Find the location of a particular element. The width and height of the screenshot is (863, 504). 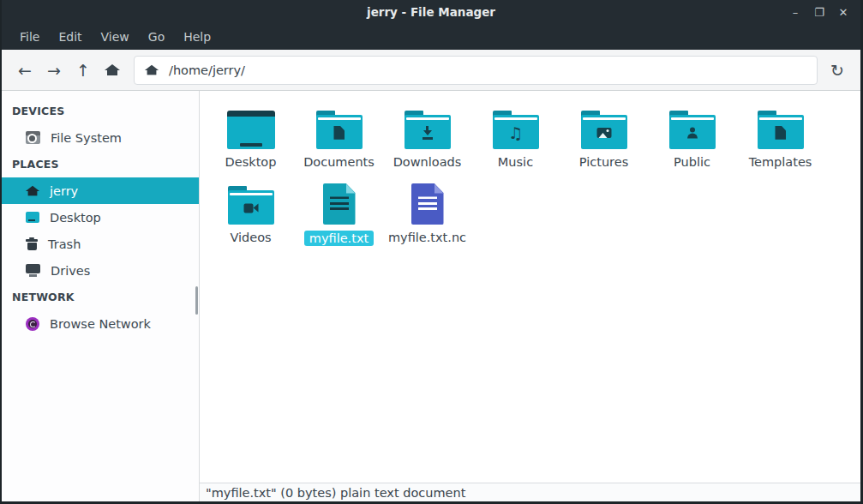

desktop-icon is located at coordinates (33, 218).